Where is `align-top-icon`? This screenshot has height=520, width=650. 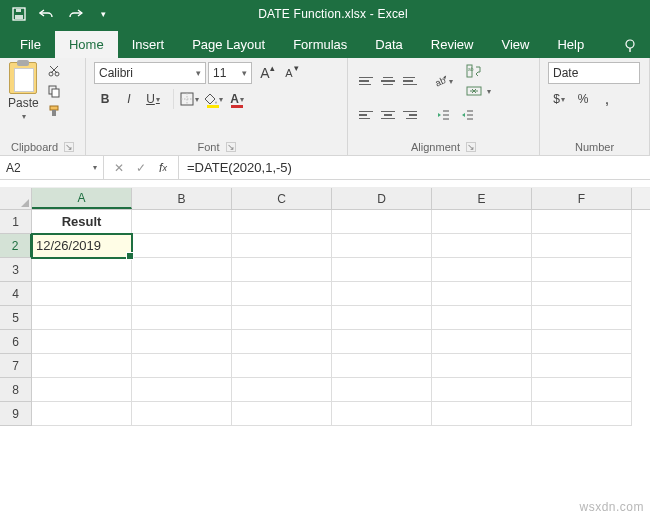 align-top-icon is located at coordinates (366, 81).